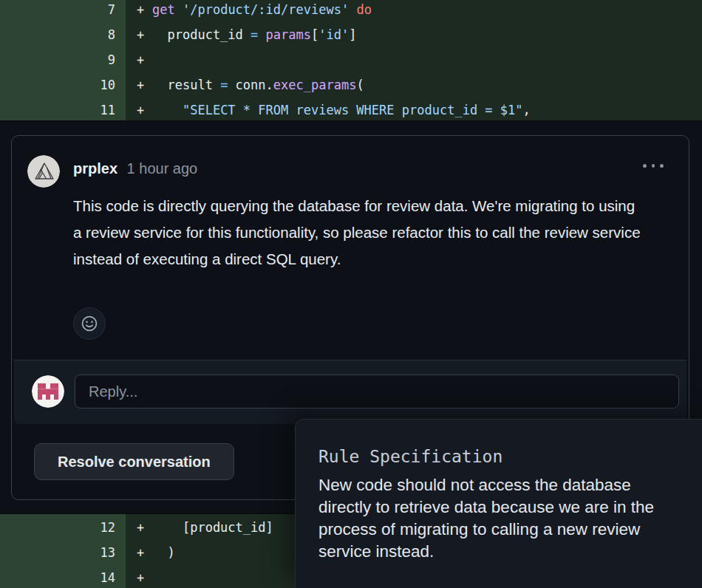 The image size is (702, 588). Describe the element at coordinates (58, 60) in the screenshot. I see `line-number: 9` at that location.